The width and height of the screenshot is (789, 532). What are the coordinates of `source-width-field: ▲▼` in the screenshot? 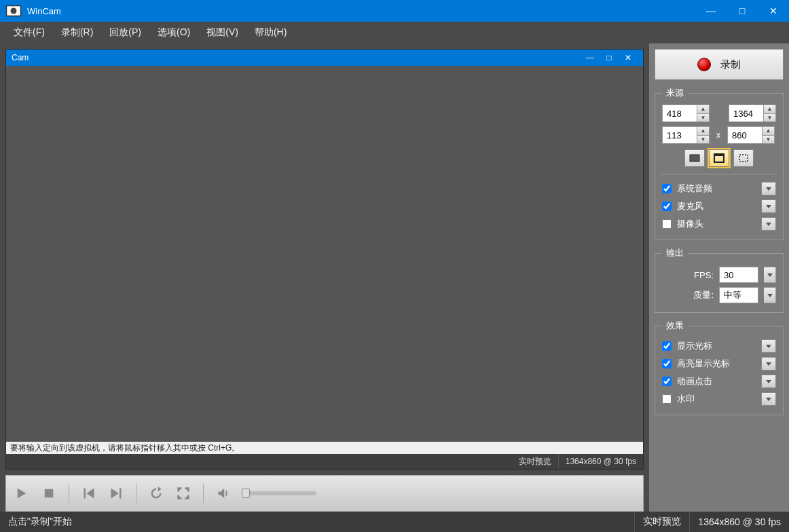 It's located at (752, 113).